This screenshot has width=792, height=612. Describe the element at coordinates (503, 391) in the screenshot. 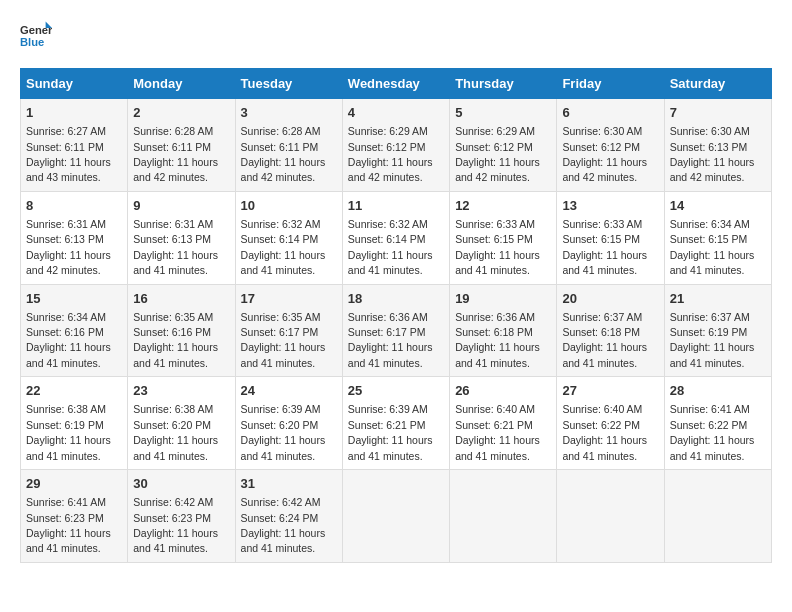

I see `day-number: 26` at that location.